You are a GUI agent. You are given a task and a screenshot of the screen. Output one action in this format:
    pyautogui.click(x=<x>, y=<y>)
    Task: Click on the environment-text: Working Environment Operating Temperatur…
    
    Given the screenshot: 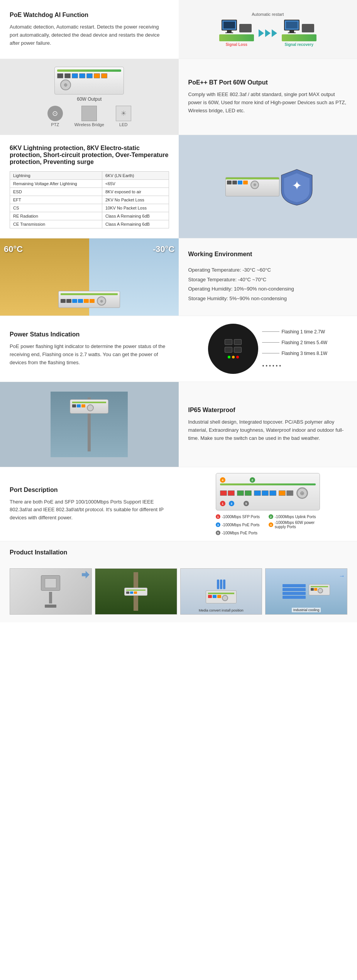 What is the action you would take?
    pyautogui.click(x=268, y=277)
    